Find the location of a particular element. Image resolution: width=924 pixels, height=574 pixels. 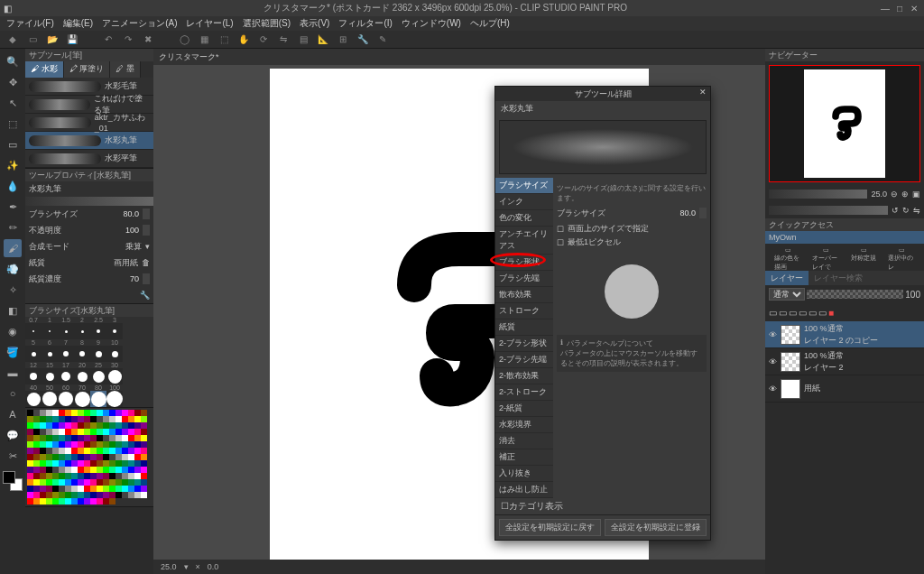

popup-category: アンチエイリアス is located at coordinates (524, 240).